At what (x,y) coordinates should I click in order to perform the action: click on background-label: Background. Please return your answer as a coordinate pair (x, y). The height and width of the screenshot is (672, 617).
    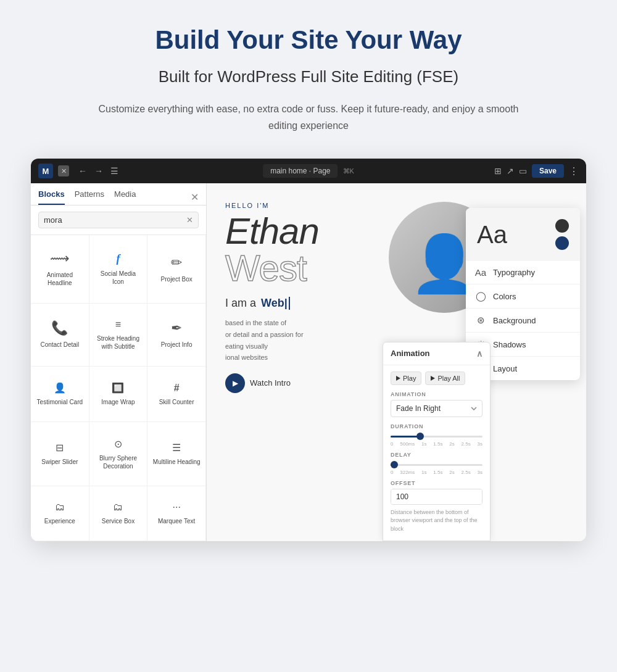
    Looking at the image, I should click on (515, 321).